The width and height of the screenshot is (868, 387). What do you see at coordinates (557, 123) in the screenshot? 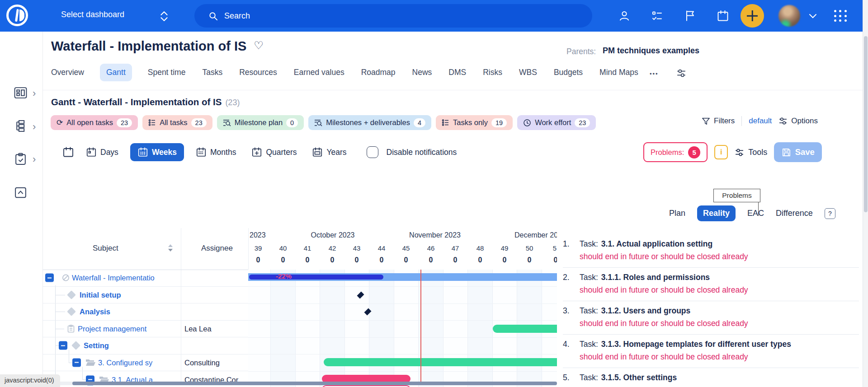
I see `chip-work-effort: Work effort23` at bounding box center [557, 123].